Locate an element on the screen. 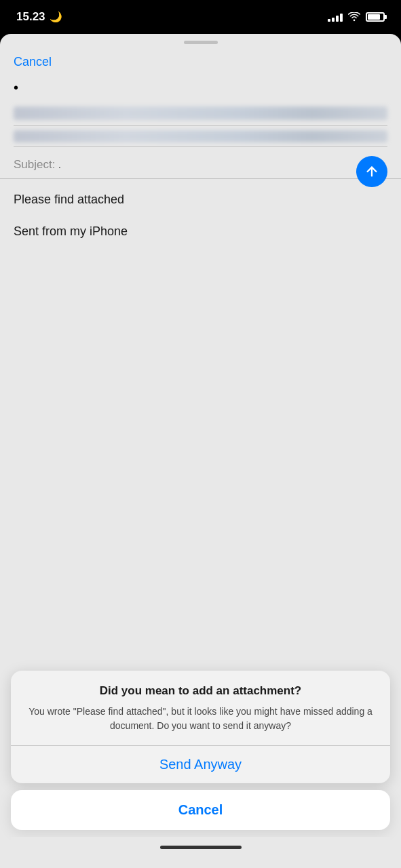 Image resolution: width=401 pixels, height=868 pixels. attachment-alert: Did you mean to add an attachment? You w… is located at coordinates (201, 727).